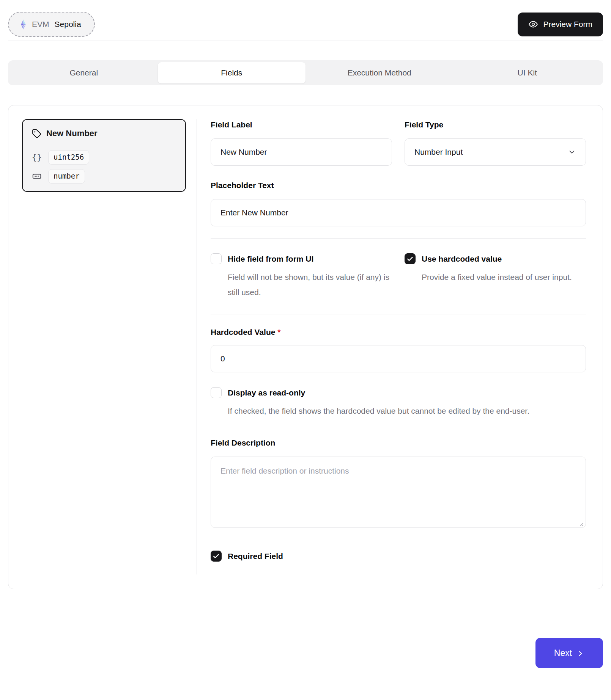  What do you see at coordinates (36, 133) in the screenshot?
I see `tag-icon` at bounding box center [36, 133].